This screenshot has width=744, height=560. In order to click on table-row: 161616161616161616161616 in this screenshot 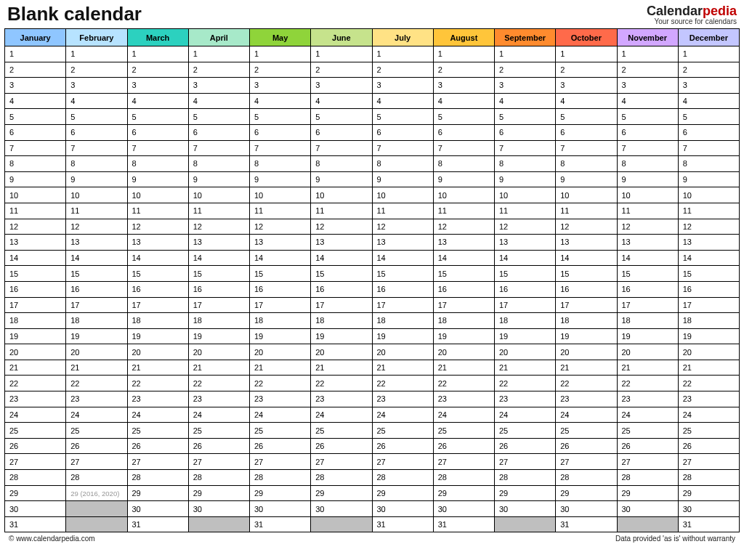, I will do `click(372, 289)`.